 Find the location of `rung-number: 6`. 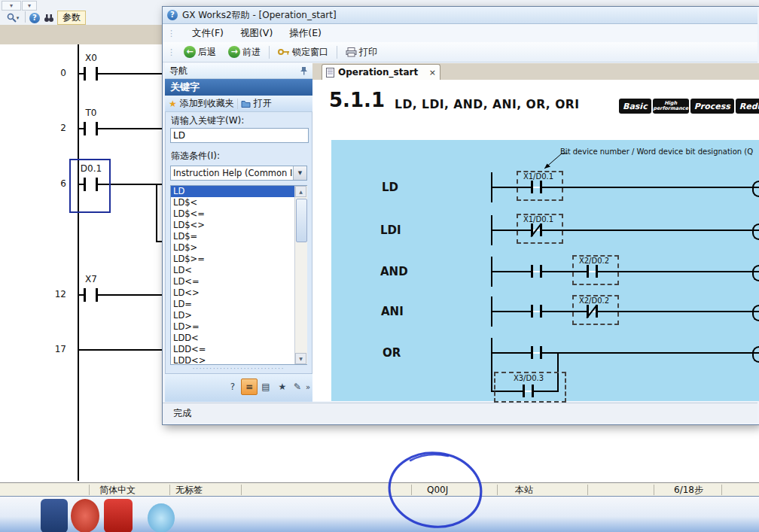

rung-number: 6 is located at coordinates (52, 184).